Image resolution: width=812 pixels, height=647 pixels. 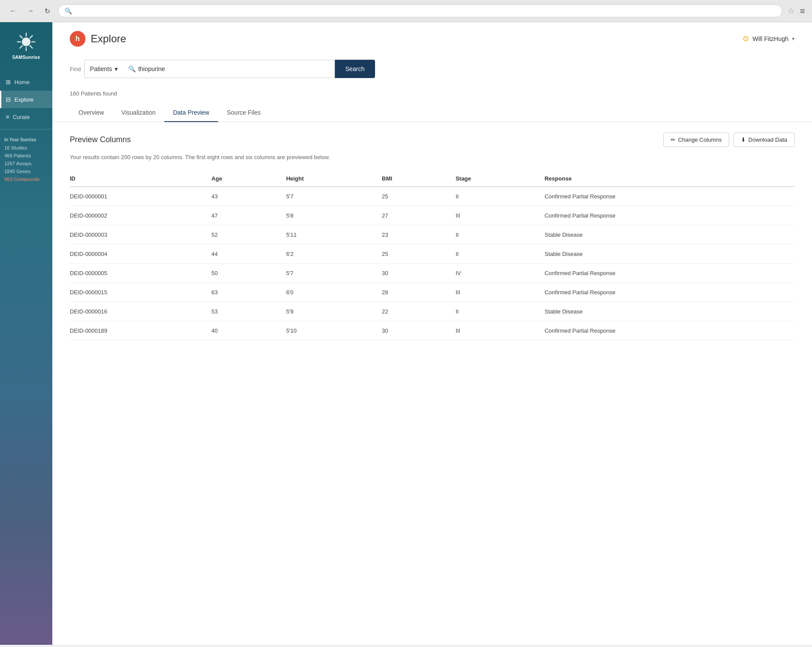 What do you see at coordinates (137, 254) in the screenshot?
I see `cell-id: DEID-0000004` at bounding box center [137, 254].